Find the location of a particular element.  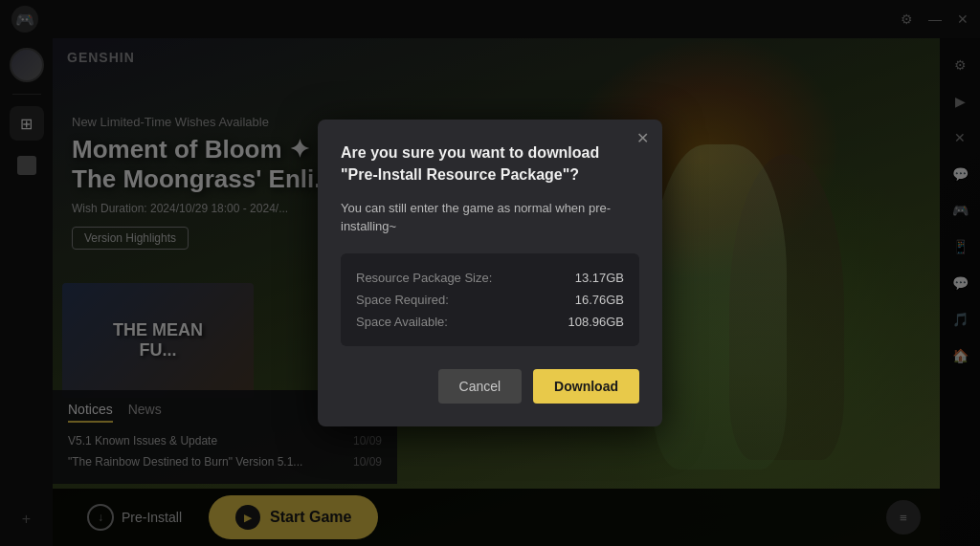

dialog-buttons: Cancel Download is located at coordinates (490, 386).